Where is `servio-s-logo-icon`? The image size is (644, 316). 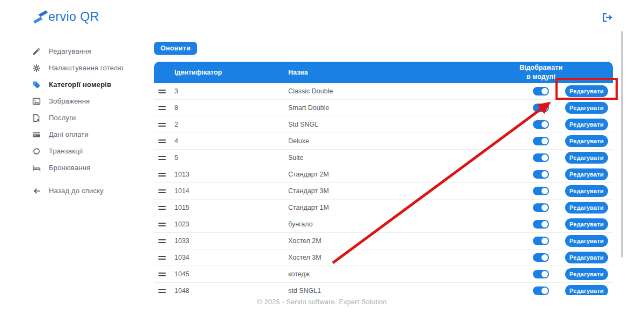 servio-s-logo-icon is located at coordinates (41, 17).